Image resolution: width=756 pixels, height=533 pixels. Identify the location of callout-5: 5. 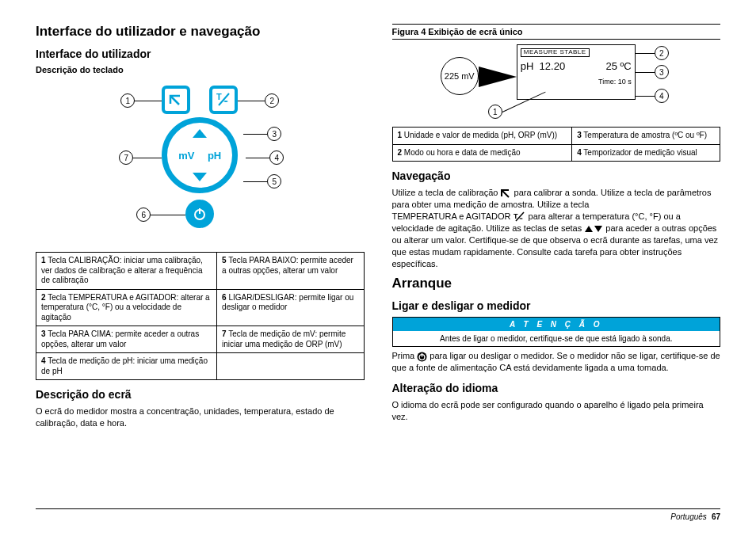
(262, 181).